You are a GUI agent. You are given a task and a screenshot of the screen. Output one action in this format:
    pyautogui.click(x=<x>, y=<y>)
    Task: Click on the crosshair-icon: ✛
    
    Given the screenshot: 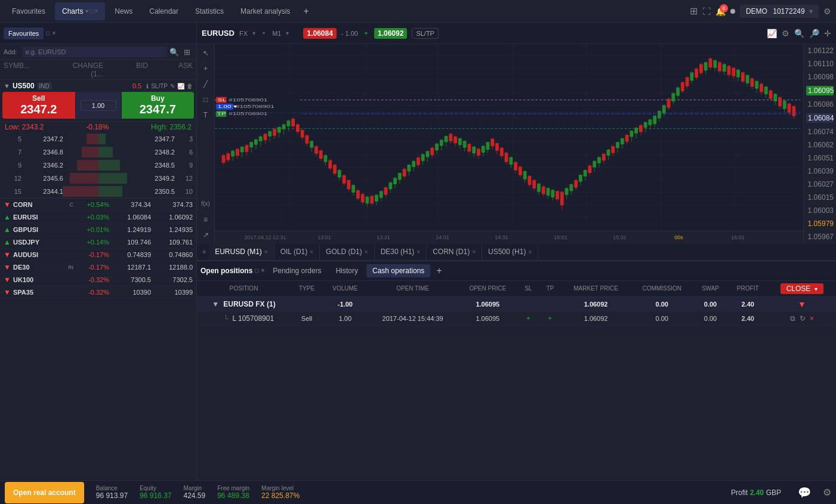 What is the action you would take?
    pyautogui.click(x=828, y=33)
    